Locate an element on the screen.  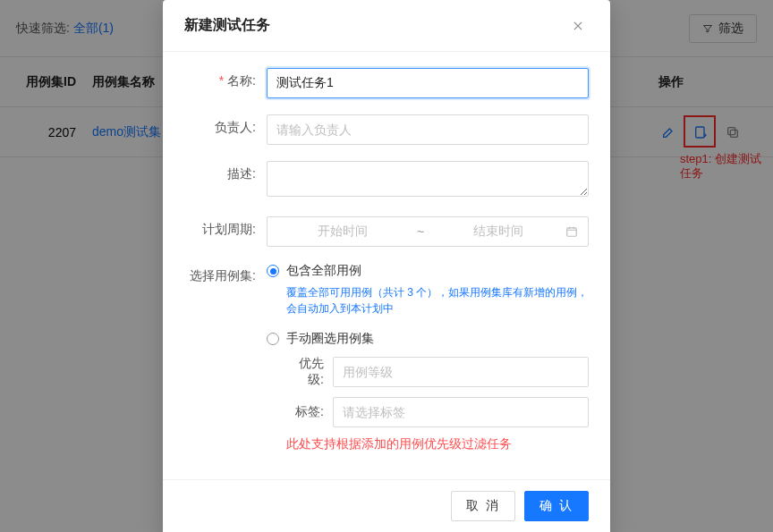
desc-textarea is located at coordinates (428, 179).